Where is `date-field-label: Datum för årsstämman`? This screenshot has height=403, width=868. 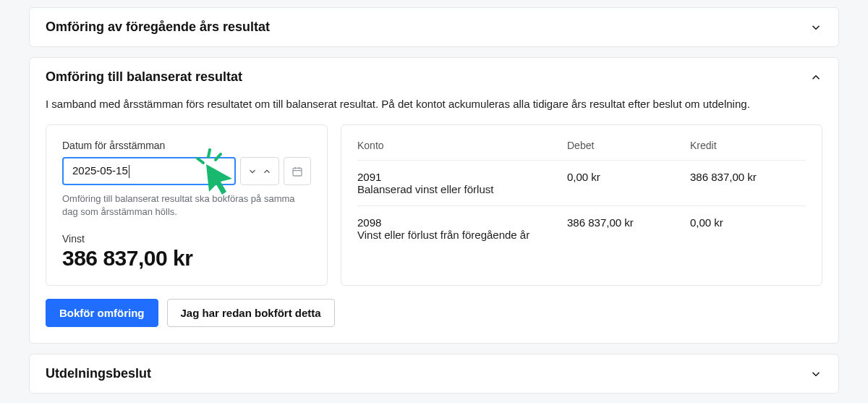
date-field-label: Datum för årsstämman is located at coordinates (187, 145).